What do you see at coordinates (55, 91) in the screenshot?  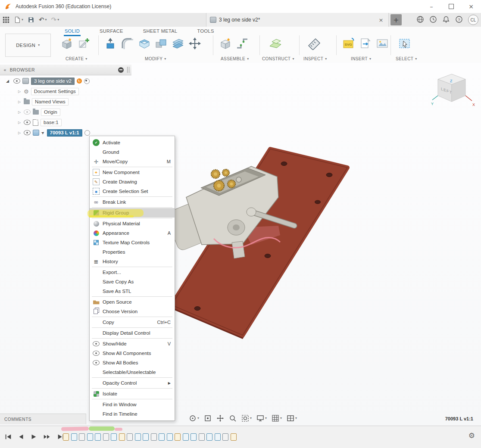 I see `browser-item-label: Document Settings` at bounding box center [55, 91].